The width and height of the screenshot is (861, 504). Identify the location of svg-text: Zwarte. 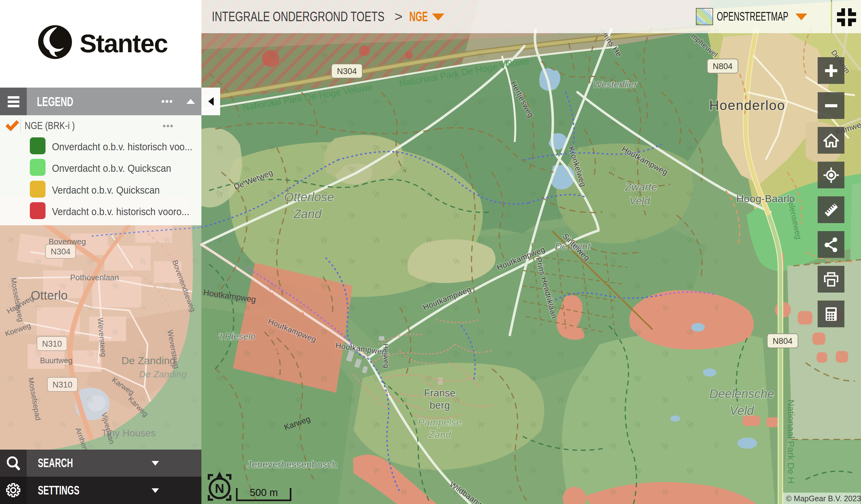
(641, 187).